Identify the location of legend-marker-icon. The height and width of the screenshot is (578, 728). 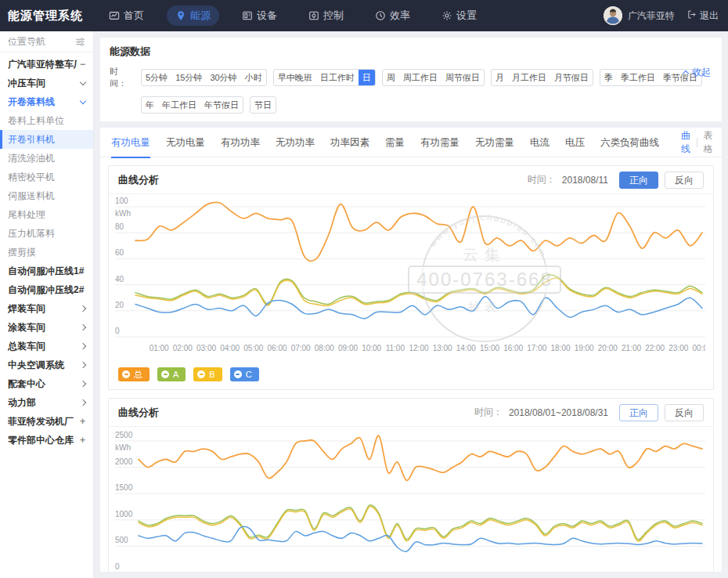
(126, 374).